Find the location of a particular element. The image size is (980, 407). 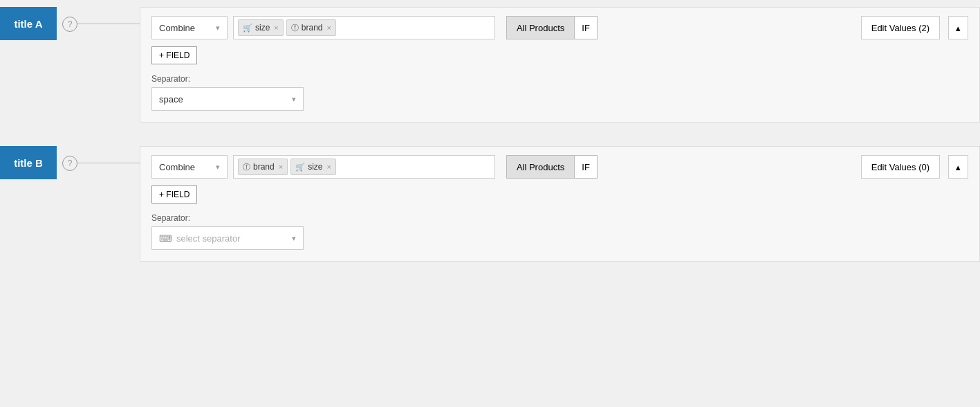

remove-size-a: × is located at coordinates (276, 28).